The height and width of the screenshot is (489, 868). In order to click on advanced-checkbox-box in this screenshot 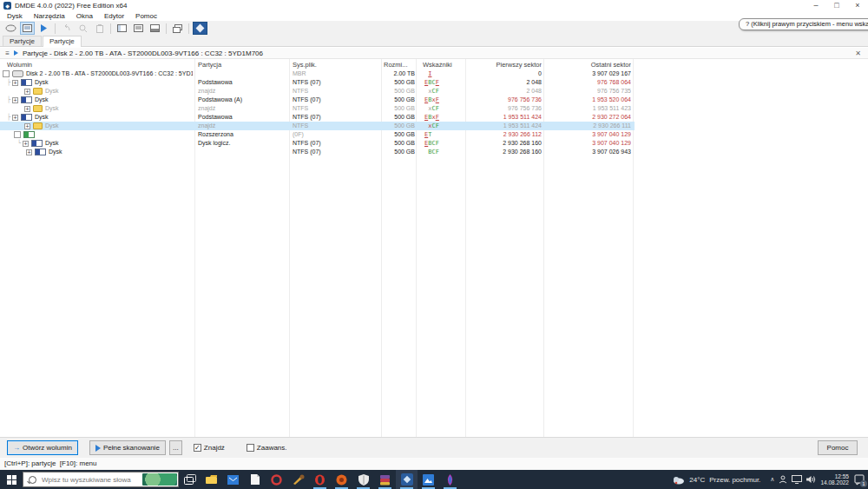, I will do `click(250, 448)`.